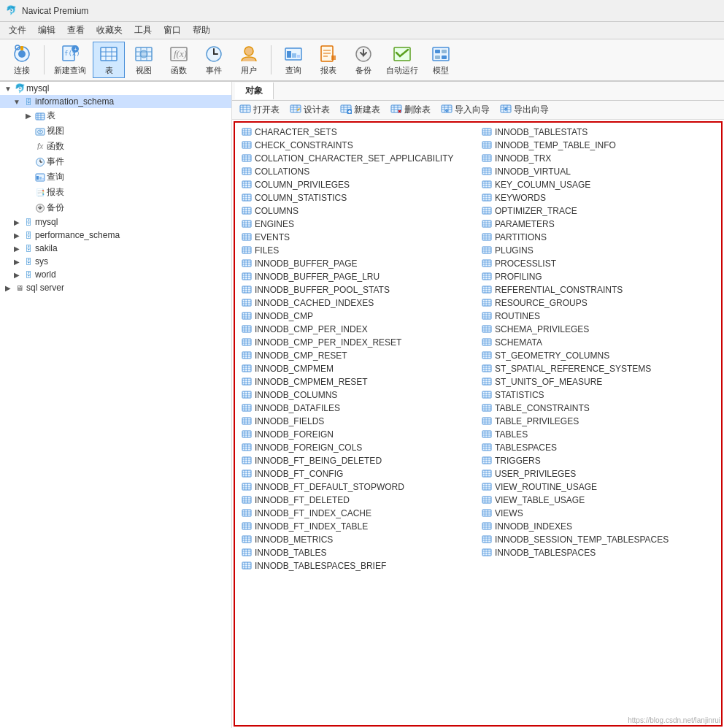 This screenshot has height=728, width=724. Describe the element at coordinates (358, 185) in the screenshot. I see `table-row: COLUMN_PRIVILEGES` at that location.